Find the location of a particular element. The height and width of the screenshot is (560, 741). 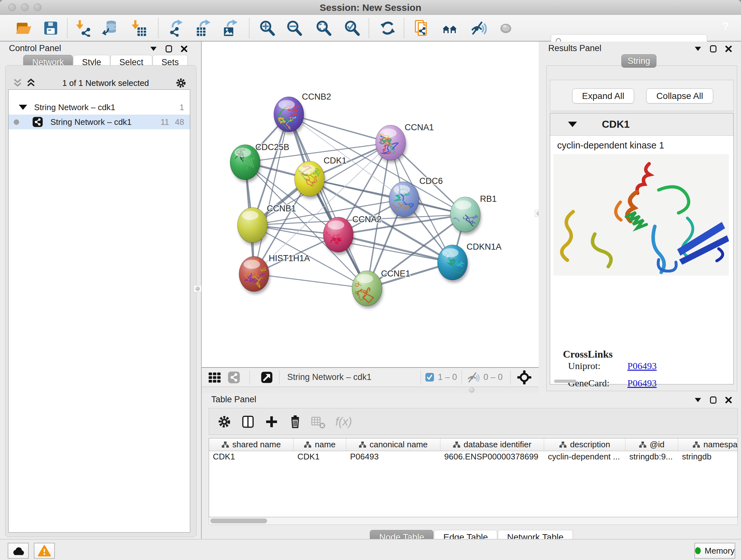

crosslinks-heading: CrossLinks is located at coordinates (588, 354).